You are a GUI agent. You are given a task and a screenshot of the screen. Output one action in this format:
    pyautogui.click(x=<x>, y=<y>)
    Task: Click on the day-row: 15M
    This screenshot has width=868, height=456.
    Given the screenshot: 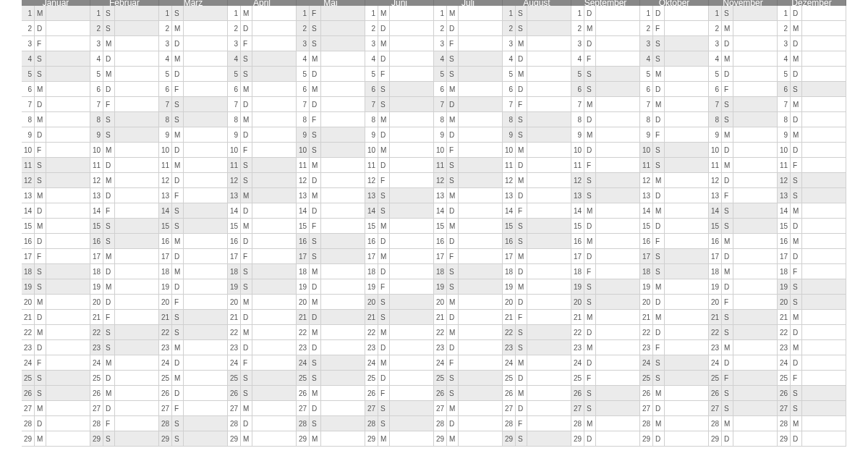 What is the action you would take?
    pyautogui.click(x=399, y=226)
    